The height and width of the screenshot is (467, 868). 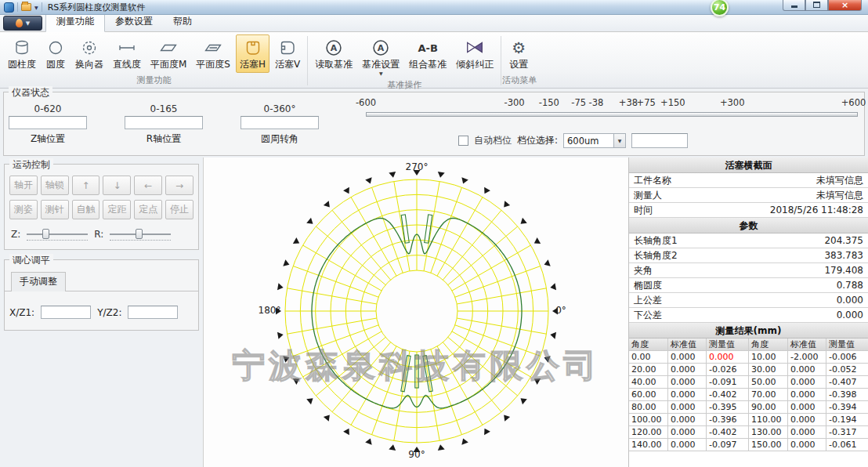 What do you see at coordinates (749, 255) in the screenshot?
I see `param-row: 长轴角度2383.783` at bounding box center [749, 255].